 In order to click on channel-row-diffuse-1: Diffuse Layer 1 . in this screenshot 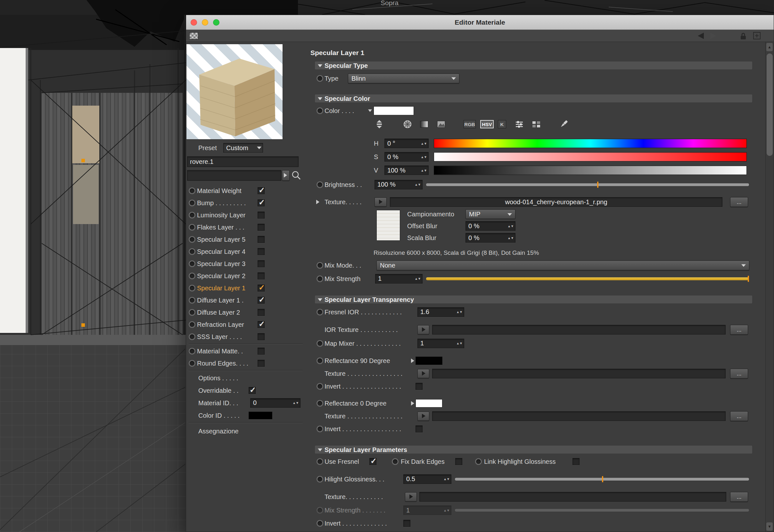, I will do `click(246, 300)`.